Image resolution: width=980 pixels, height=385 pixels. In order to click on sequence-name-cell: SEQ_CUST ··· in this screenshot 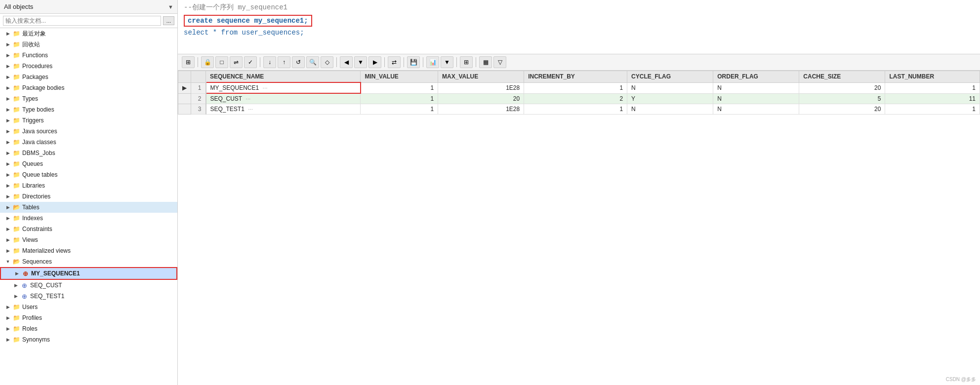, I will do `click(284, 99)`.